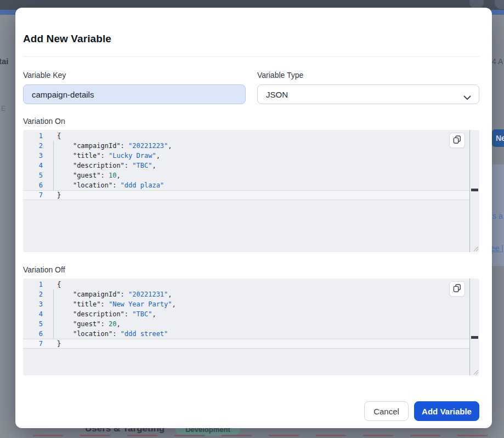 The image size is (504, 438). What do you see at coordinates (246, 304) in the screenshot?
I see `code-line: 3 "title": "New Year Party",` at bounding box center [246, 304].